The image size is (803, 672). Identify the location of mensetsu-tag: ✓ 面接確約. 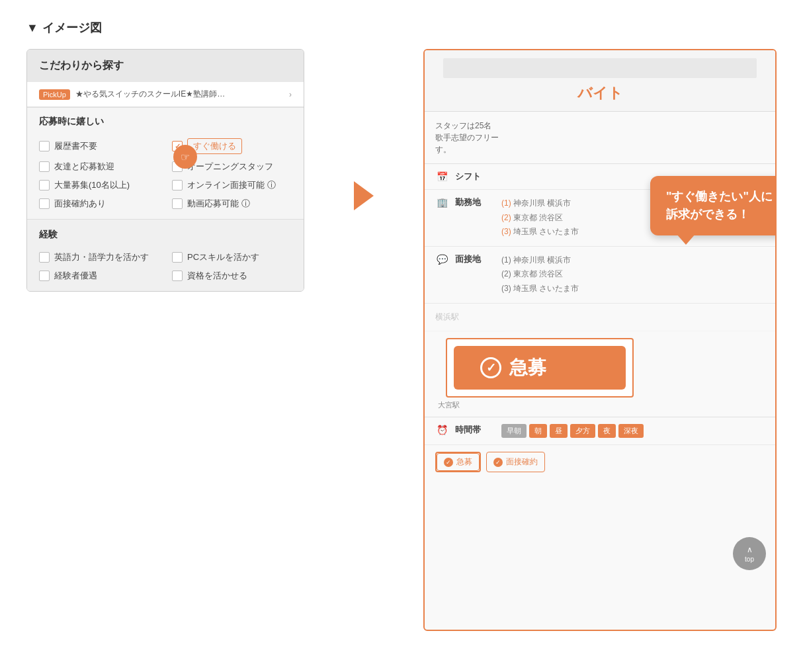
(516, 462).